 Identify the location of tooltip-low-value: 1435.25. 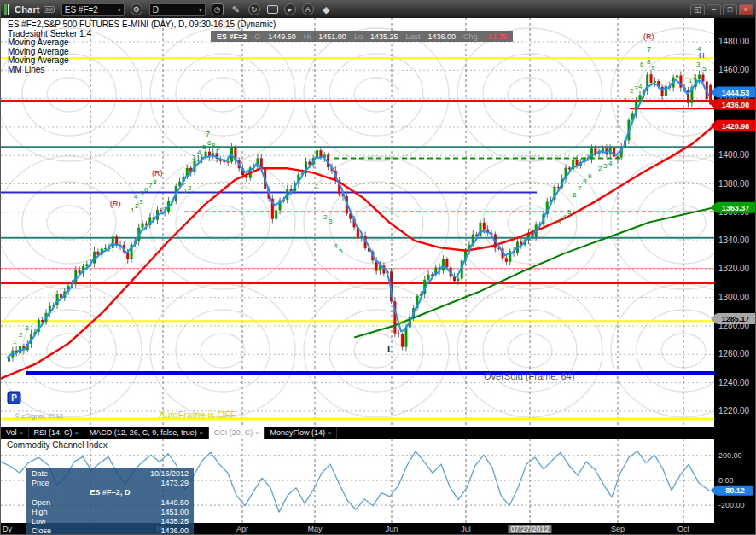
(174, 522).